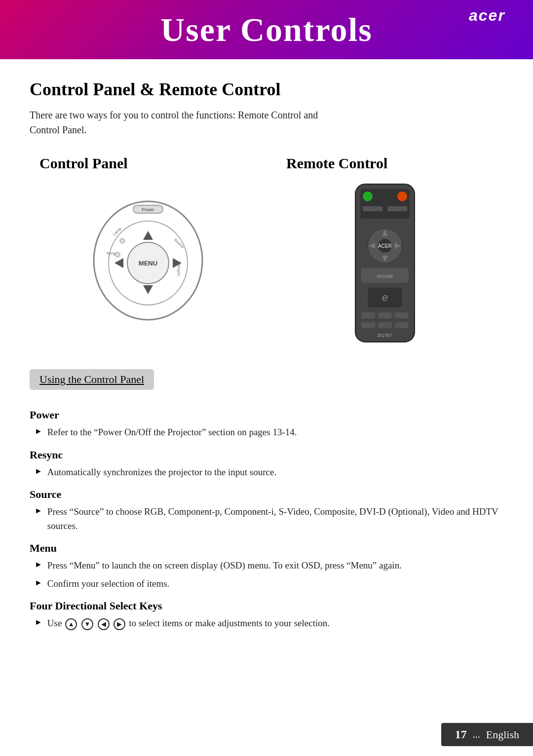 Image resolution: width=533 pixels, height=756 pixels. Describe the element at coordinates (79, 163) in the screenshot. I see `control-panel-label: Control Panel` at that location.